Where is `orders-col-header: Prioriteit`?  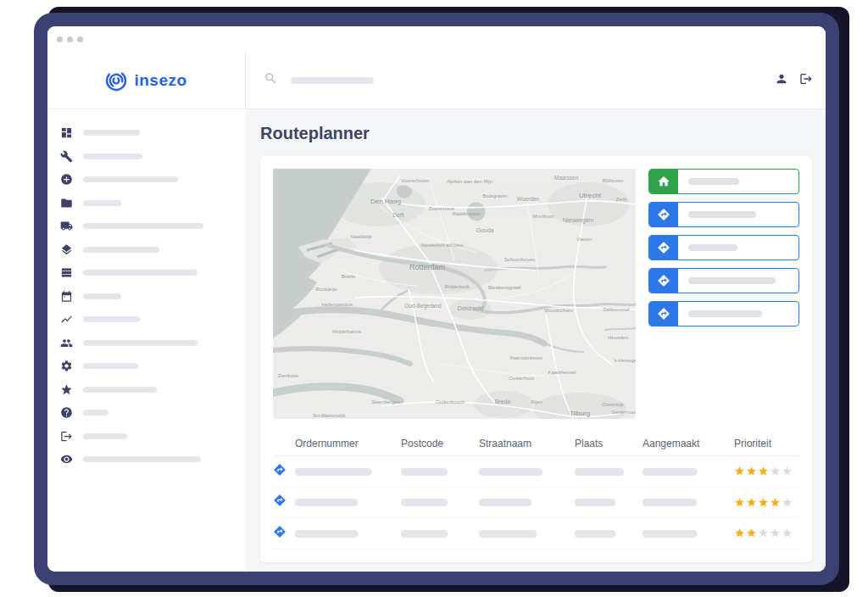 orders-col-header: Prioriteit is located at coordinates (766, 444).